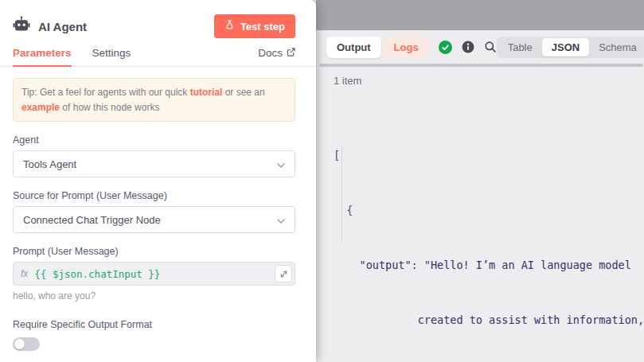 The image size is (644, 362). I want to click on tutorial-link: tutorial, so click(207, 92).